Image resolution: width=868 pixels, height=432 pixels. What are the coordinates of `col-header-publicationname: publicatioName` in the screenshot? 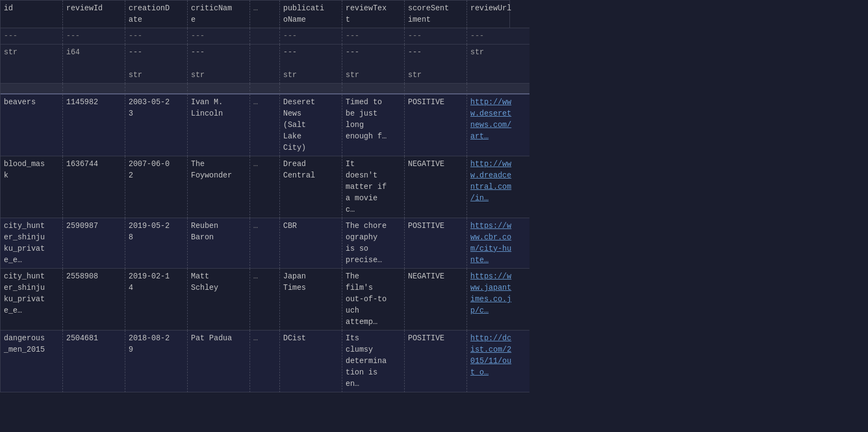 It's located at (311, 14).